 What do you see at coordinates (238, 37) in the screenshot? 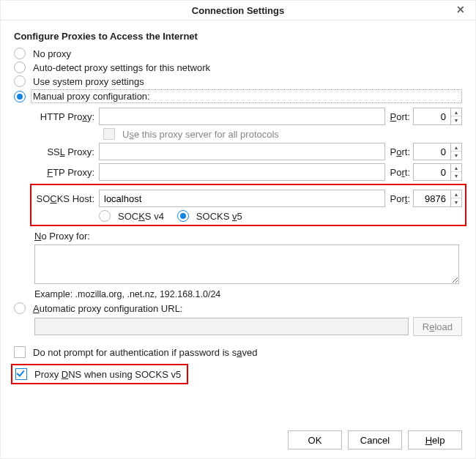
I see `page-heading: Configure Proxies to Access the Internet` at bounding box center [238, 37].